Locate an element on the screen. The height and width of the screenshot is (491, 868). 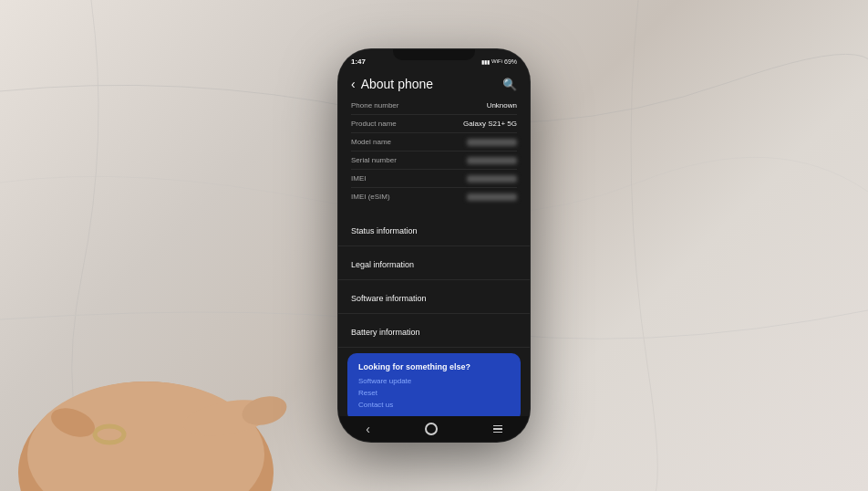
imei-label: IMEI is located at coordinates (358, 179).